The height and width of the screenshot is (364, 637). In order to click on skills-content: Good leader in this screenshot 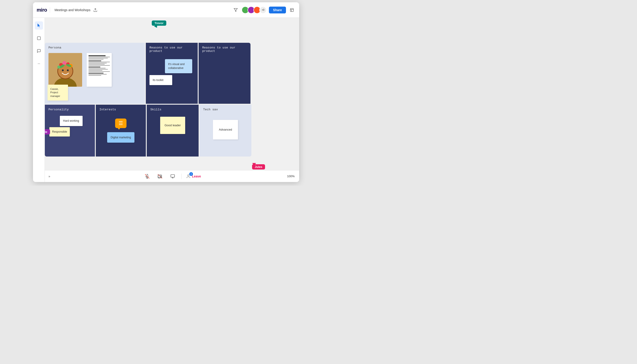, I will do `click(173, 126)`.